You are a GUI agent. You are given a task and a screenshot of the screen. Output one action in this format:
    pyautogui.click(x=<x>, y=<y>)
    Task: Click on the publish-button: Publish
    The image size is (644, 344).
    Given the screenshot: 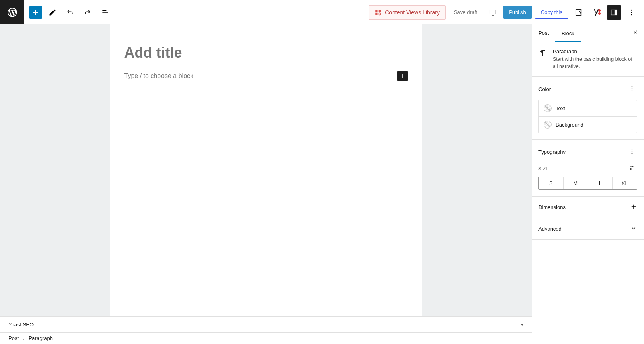 What is the action you would take?
    pyautogui.click(x=517, y=12)
    